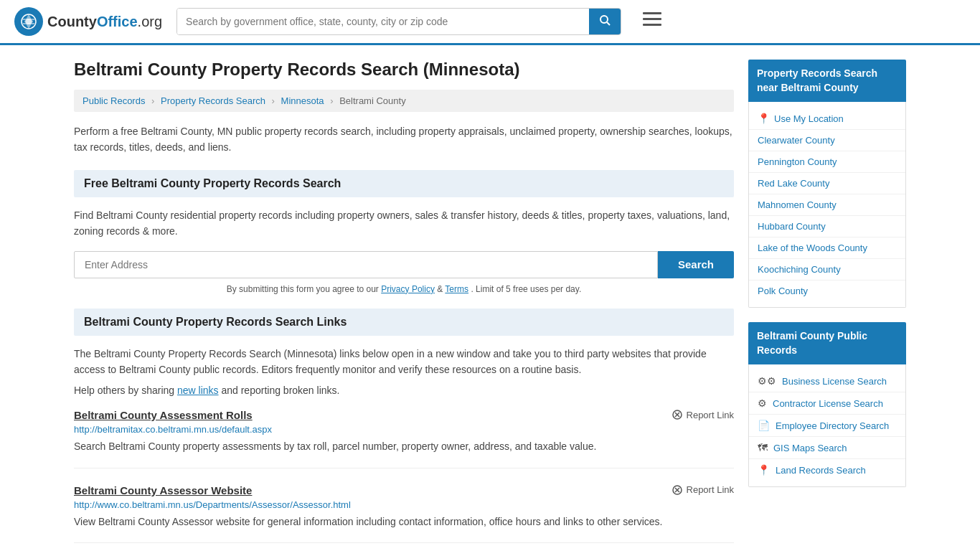  What do you see at coordinates (404, 100) in the screenshot?
I see `breadcrumb: Public Records › Property Records Search…` at bounding box center [404, 100].